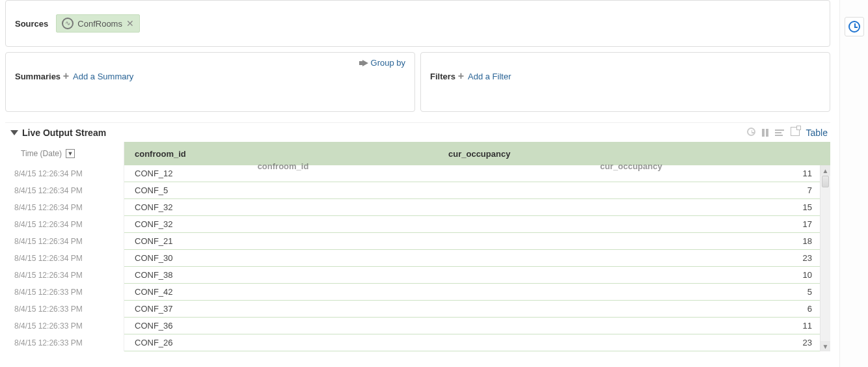 The image size is (868, 367). Describe the element at coordinates (284, 325) in the screenshot. I see `cell-confroom-id: CONF_36` at that location.